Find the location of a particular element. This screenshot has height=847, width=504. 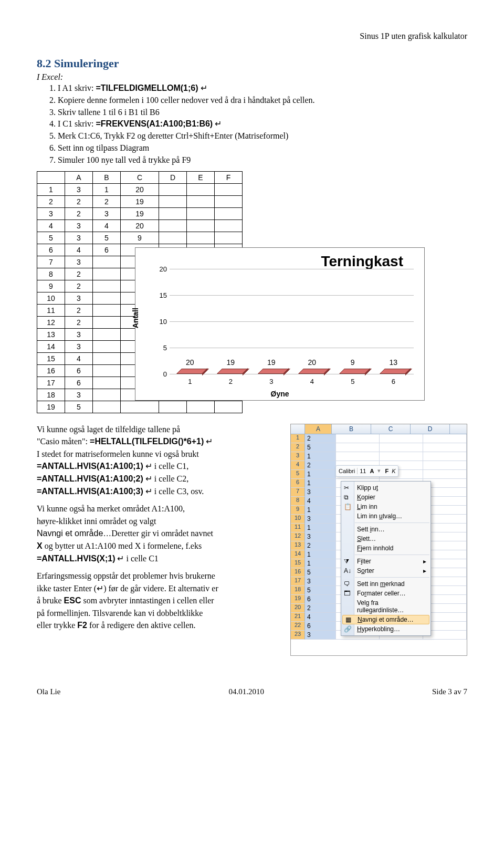

context-menu-item: 🗨Sett inn merknad is located at coordinates (386, 584).